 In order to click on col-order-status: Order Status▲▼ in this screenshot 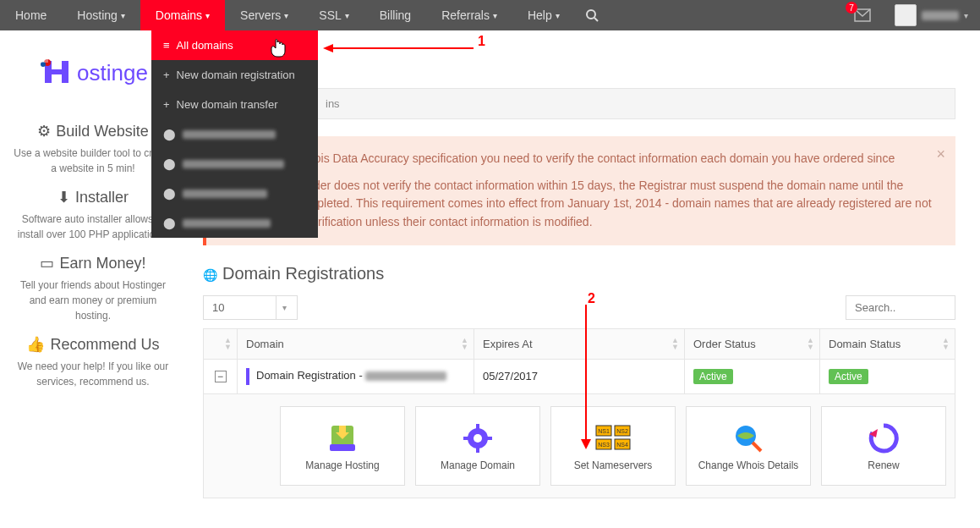, I will do `click(753, 344)`.